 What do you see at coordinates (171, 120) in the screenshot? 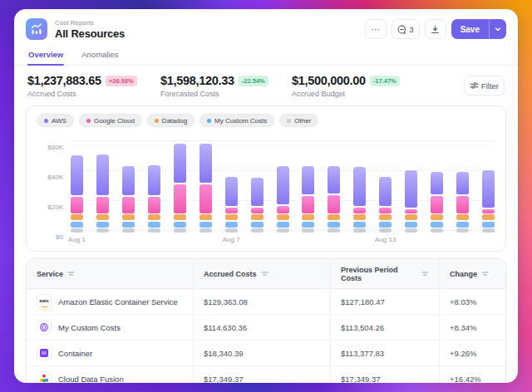
I see `legend-pill-datadog: Datadog` at bounding box center [171, 120].